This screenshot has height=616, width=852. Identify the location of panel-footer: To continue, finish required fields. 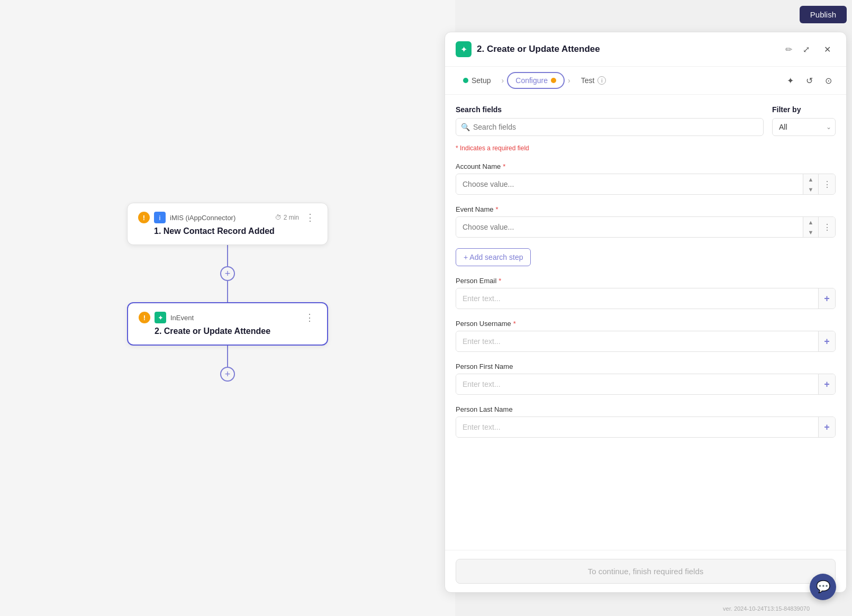
(646, 571).